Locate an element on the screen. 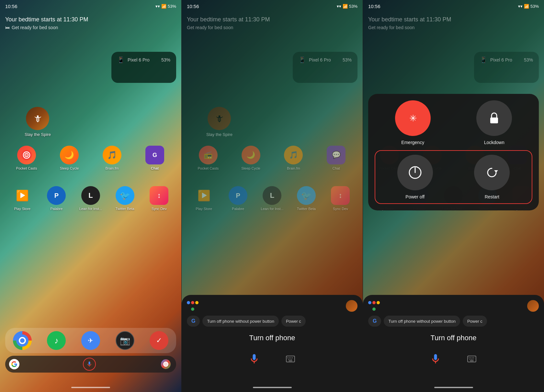  palabre-label: Palabre is located at coordinates (56, 209).